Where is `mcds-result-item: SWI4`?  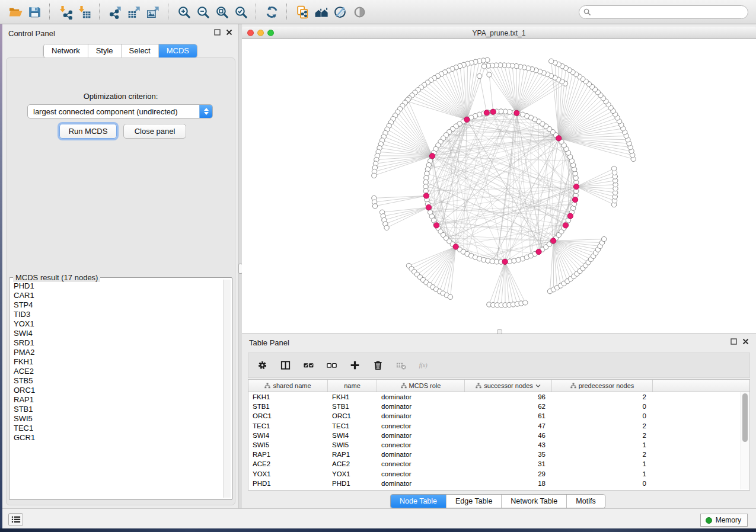 mcds-result-item: SWI4 is located at coordinates (119, 334).